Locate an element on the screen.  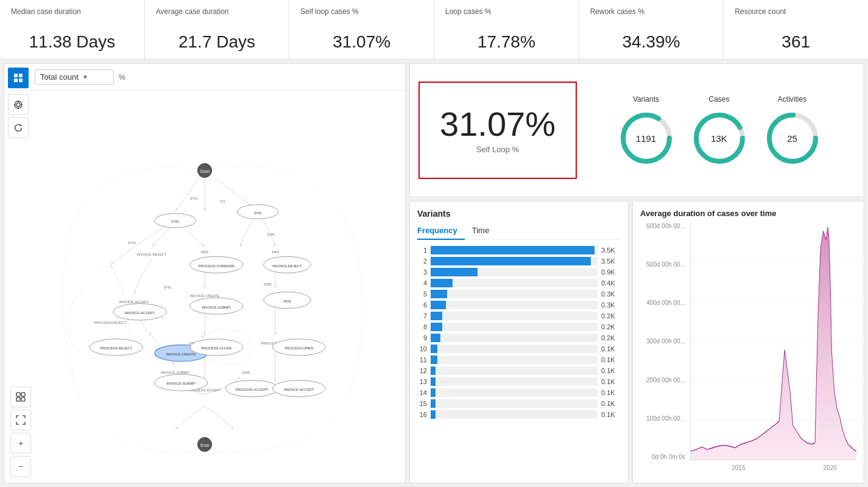
variant-row-13: 13 0.1K is located at coordinates (519, 382).